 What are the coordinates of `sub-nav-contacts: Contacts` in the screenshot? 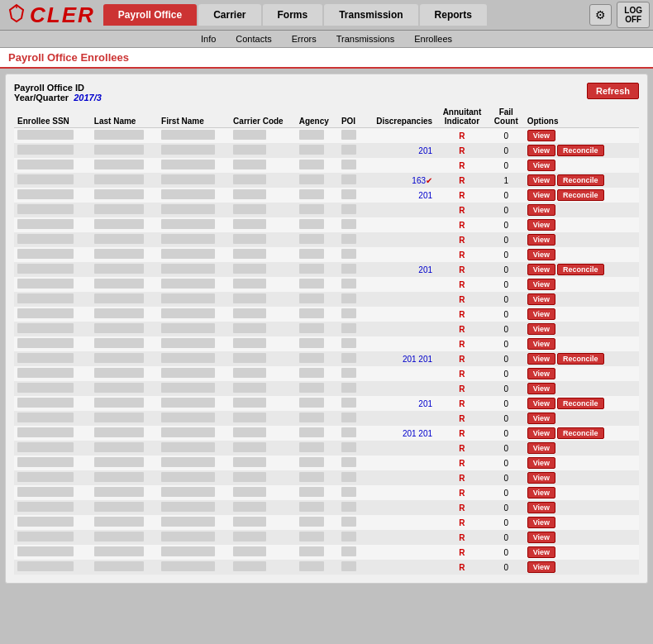 It's located at (253, 39).